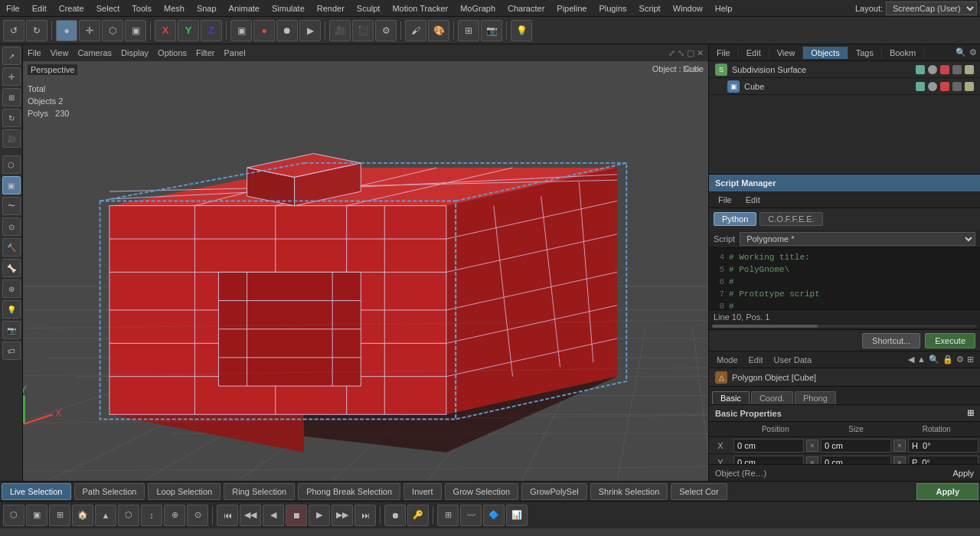 The width and height of the screenshot is (980, 536). I want to click on sculpt-button: 🖌, so click(416, 31).